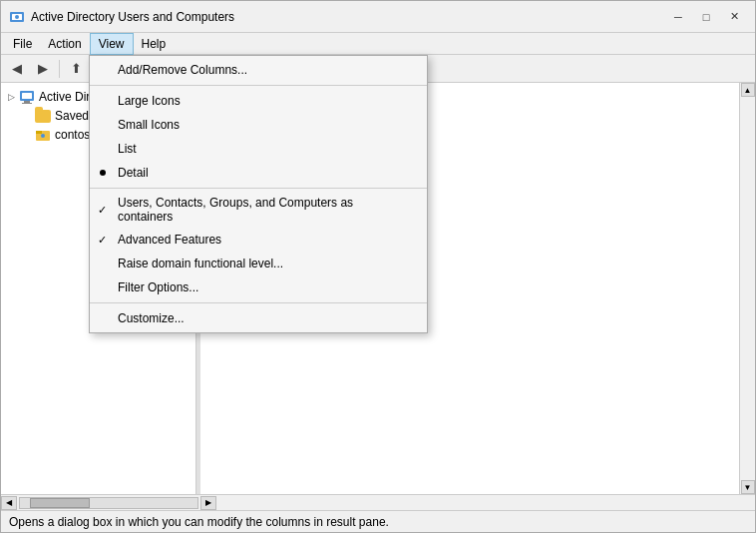  Describe the element at coordinates (199, 522) in the screenshot. I see `status-text: Opens a dialog box in which you can modi…` at that location.